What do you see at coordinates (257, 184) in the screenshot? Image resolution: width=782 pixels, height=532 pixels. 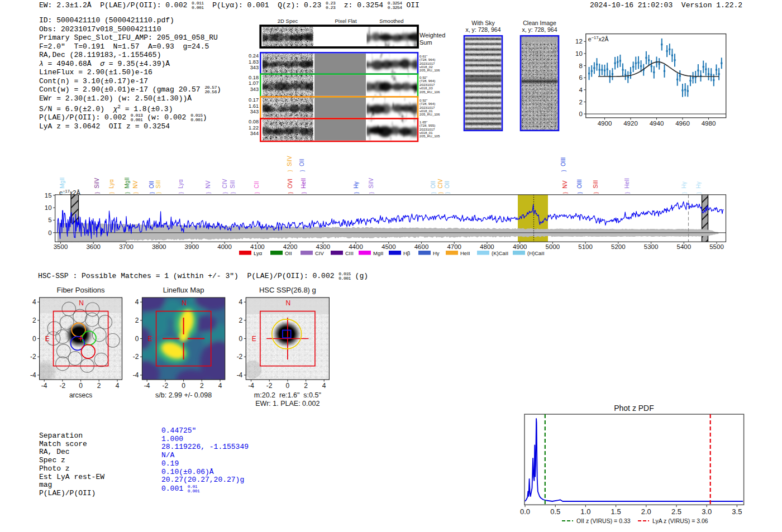 I see `svg-text: CII` at bounding box center [257, 184].